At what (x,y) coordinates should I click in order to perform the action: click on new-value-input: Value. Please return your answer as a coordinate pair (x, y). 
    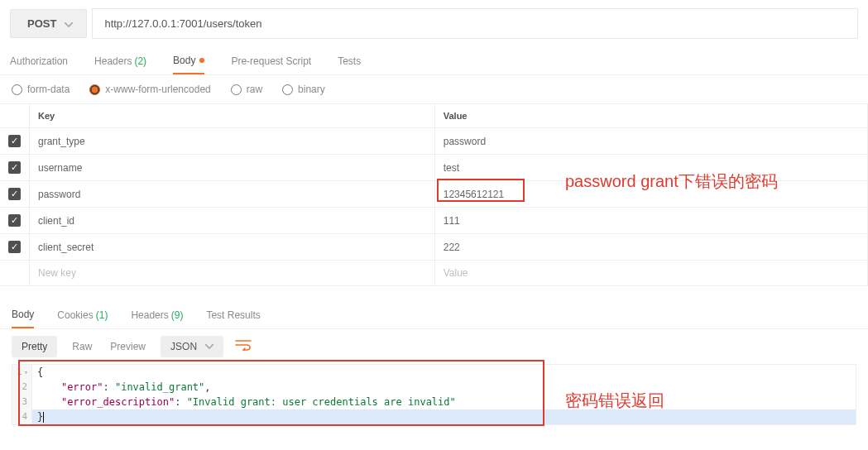
    Looking at the image, I should click on (650, 273).